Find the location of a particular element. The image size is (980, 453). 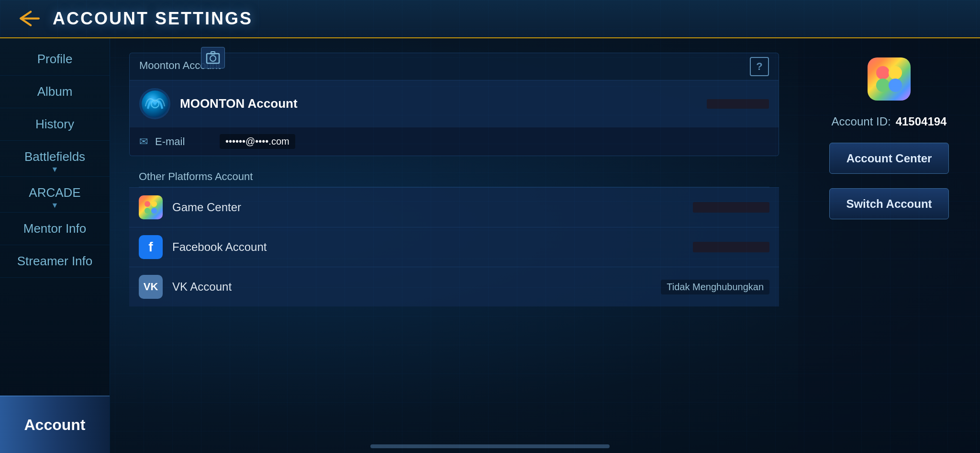

sidebar-item-account: Account is located at coordinates (55, 424).